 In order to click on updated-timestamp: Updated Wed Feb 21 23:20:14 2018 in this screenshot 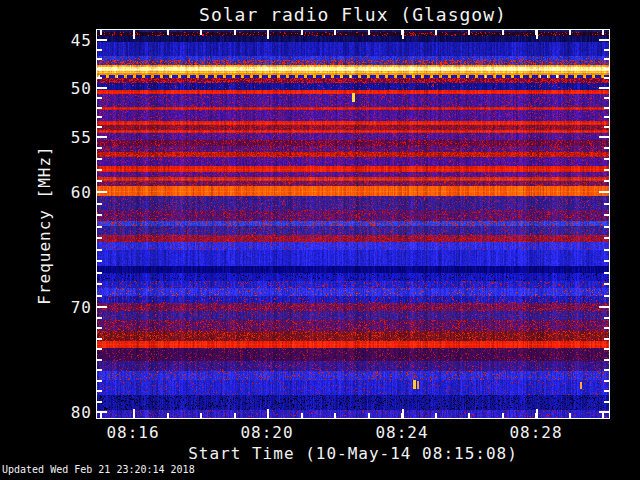, I will do `click(98, 470)`.